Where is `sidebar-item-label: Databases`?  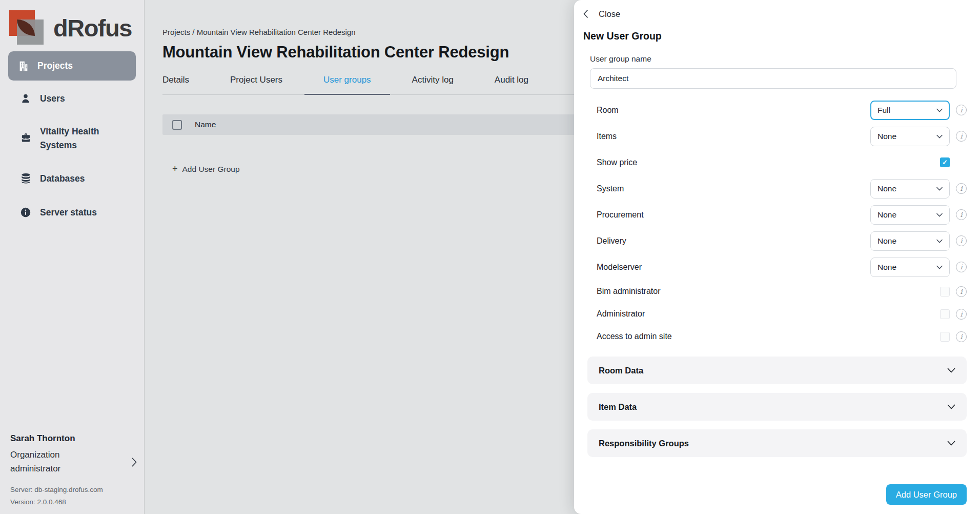 sidebar-item-label: Databases is located at coordinates (63, 179).